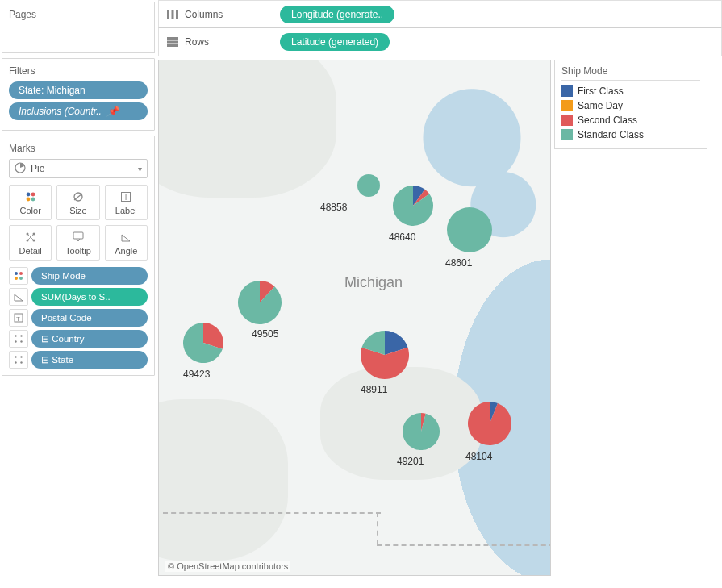 The image size is (722, 588). I want to click on mark-row-country: ⊟ Country, so click(78, 339).